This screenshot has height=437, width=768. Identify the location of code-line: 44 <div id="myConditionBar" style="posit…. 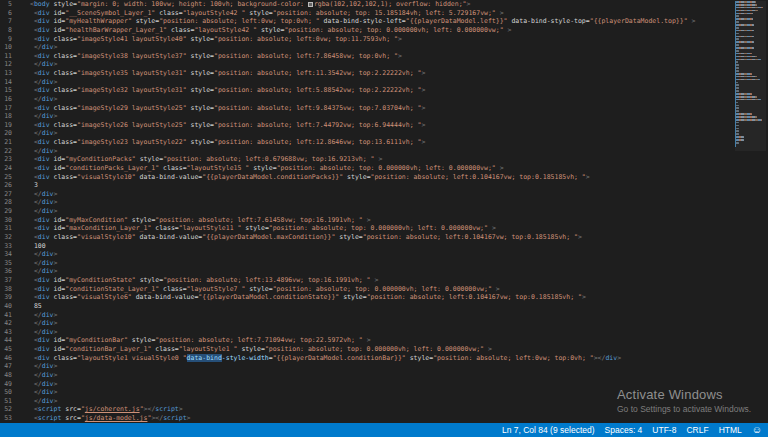
(368, 340).